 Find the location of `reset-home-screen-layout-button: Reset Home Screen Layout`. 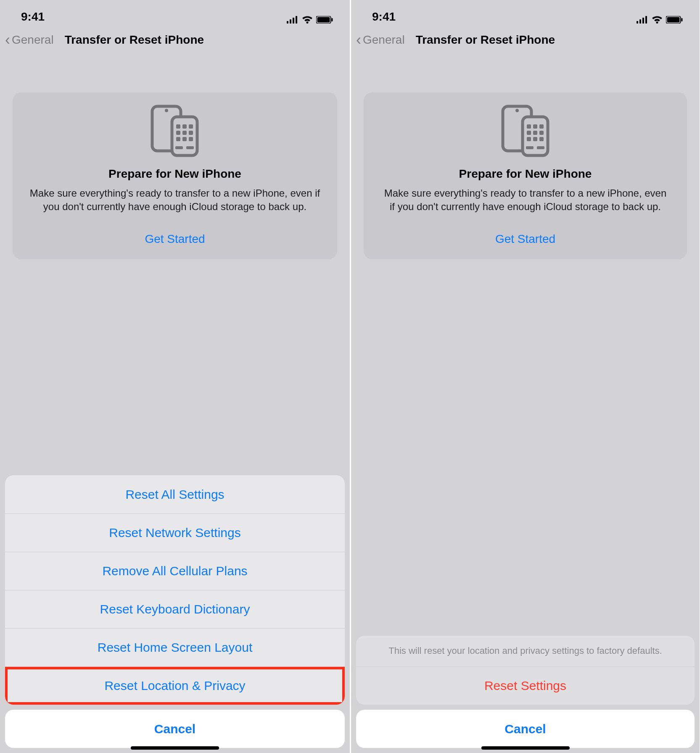

reset-home-screen-layout-button: Reset Home Screen Layout is located at coordinates (175, 647).